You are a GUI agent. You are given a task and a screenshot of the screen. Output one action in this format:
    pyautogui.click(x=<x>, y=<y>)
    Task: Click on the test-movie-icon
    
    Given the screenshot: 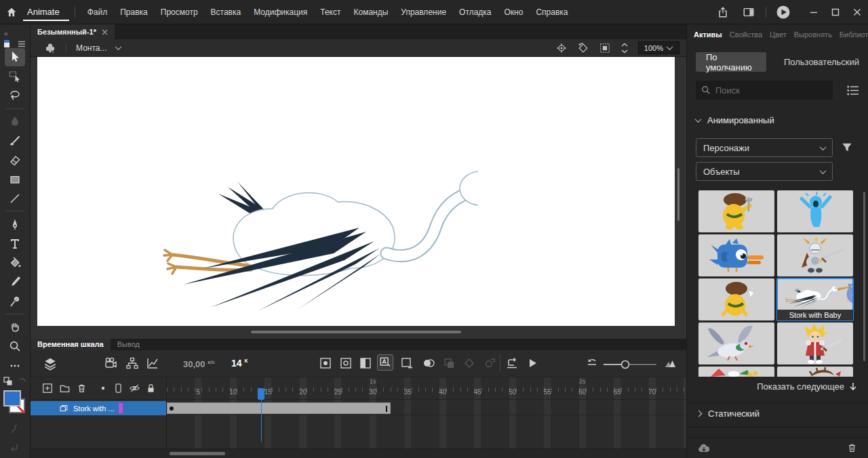 What is the action you would take?
    pyautogui.click(x=783, y=12)
    